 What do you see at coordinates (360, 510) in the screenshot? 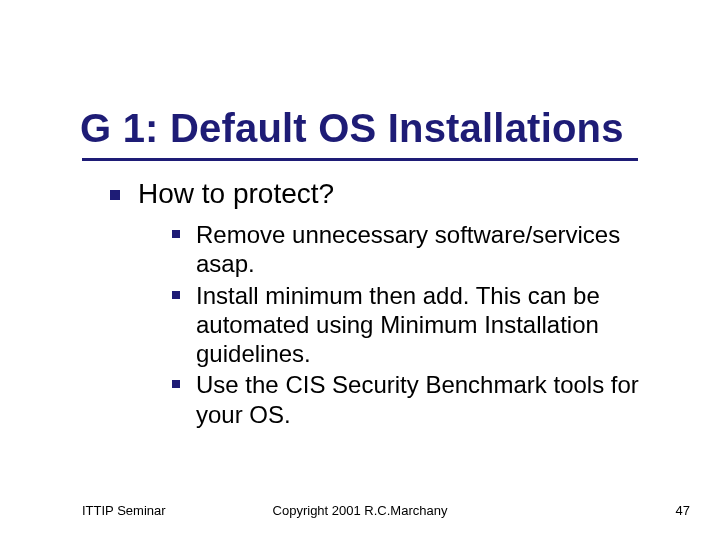
I see `slide-footer: ITTIP Seminar Copyright 2001 R.C.Marchan…` at bounding box center [360, 510].